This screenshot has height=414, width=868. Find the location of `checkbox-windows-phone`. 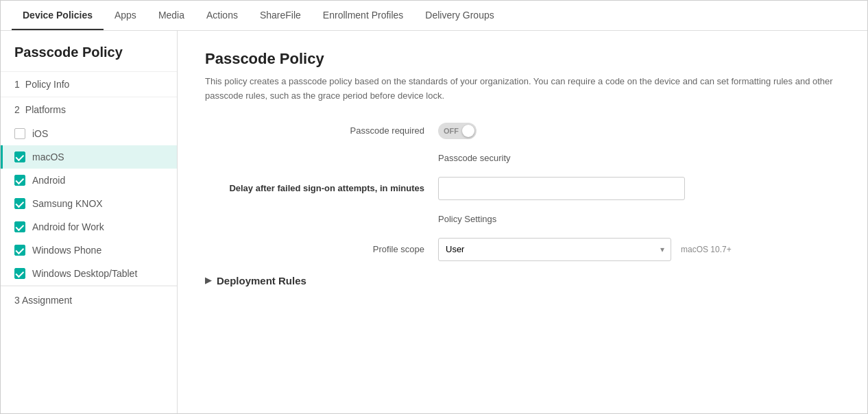

checkbox-windows-phone is located at coordinates (20, 250).